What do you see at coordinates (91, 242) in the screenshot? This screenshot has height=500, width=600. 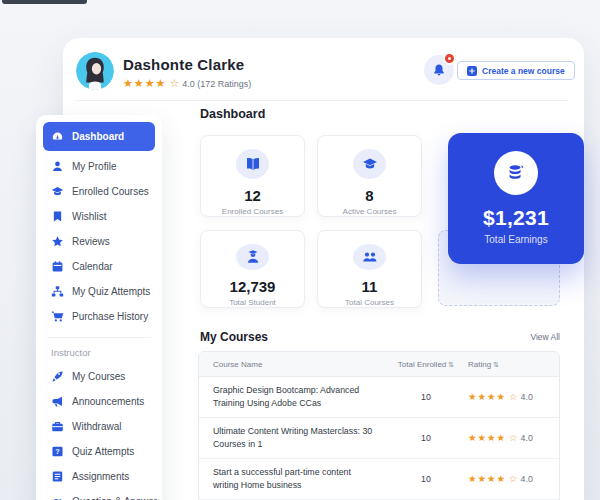 I see `sidebar-item-label: Reviews` at bounding box center [91, 242].